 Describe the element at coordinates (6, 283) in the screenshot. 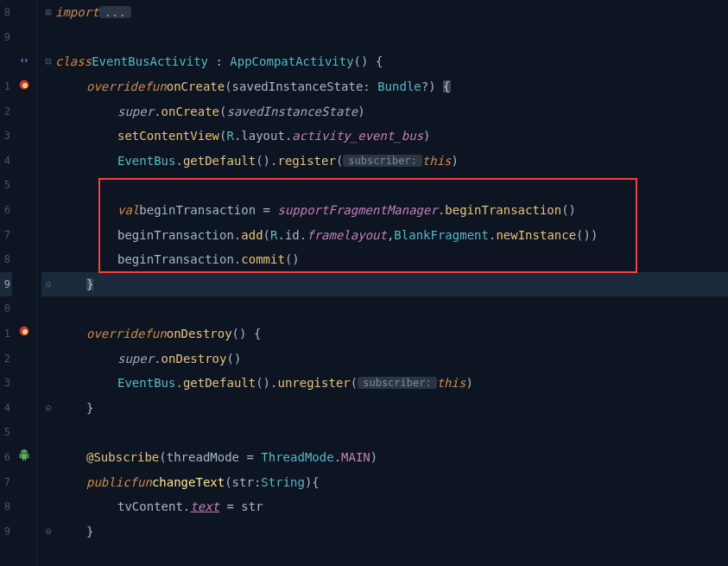

I see `gutter-line-numbers: 8 9 1 2 3 4 5 6 7 8 9 0 1 2 3 4 5 6 7 8 …` at that location.